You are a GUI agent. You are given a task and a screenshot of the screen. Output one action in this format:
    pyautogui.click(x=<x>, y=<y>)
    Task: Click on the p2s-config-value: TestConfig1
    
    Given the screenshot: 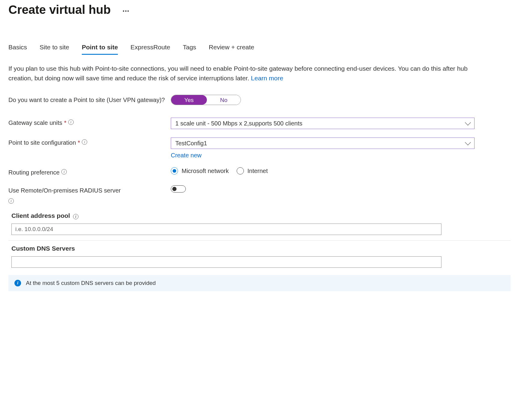 What is the action you would take?
    pyautogui.click(x=191, y=143)
    